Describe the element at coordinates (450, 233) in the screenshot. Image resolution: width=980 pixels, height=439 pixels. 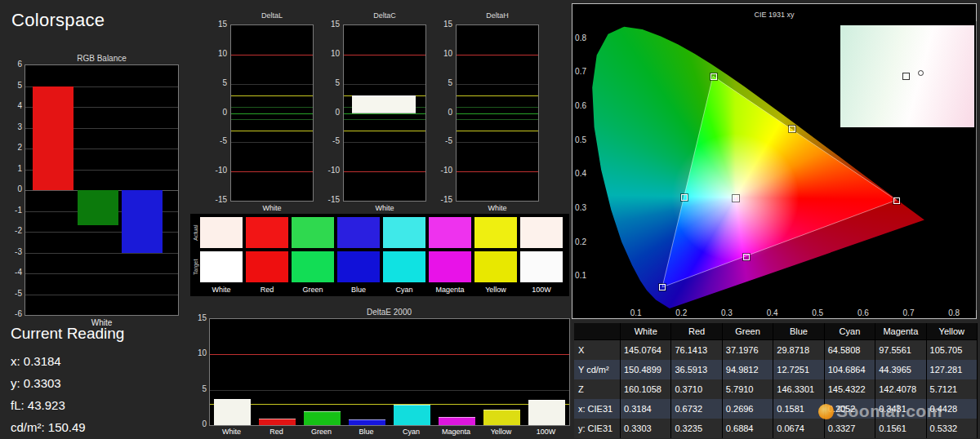
I see `swatch-actual-magenta` at that location.